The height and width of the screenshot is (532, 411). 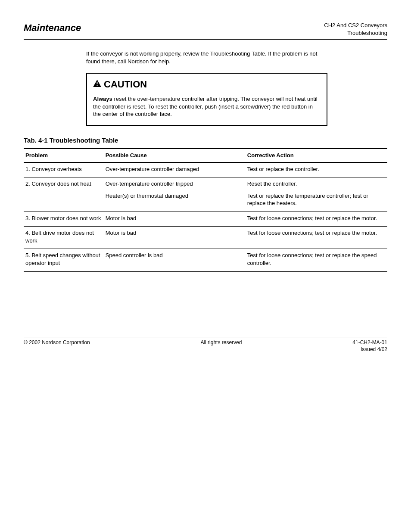 What do you see at coordinates (206, 31) in the screenshot?
I see `page-header: Maintenance CH2 And CS2 Conveyors Troubl…` at bounding box center [206, 31].